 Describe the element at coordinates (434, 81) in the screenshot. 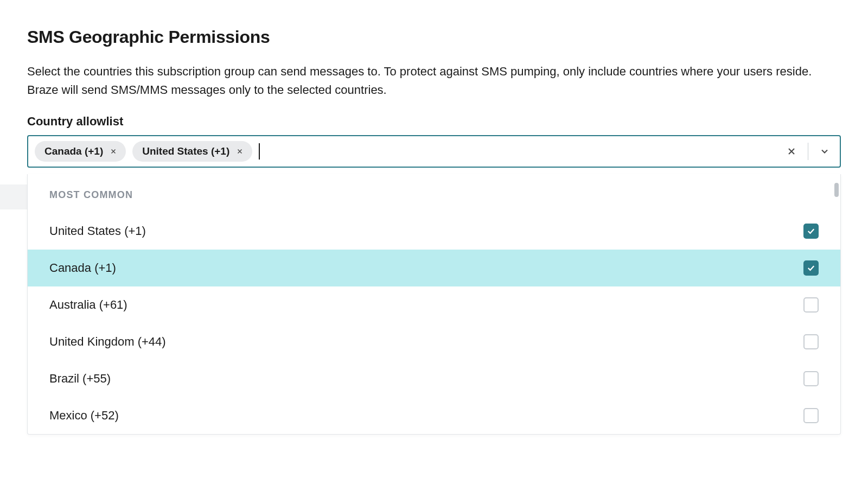

I see `page-description: Select the countries this subscription g…` at that location.